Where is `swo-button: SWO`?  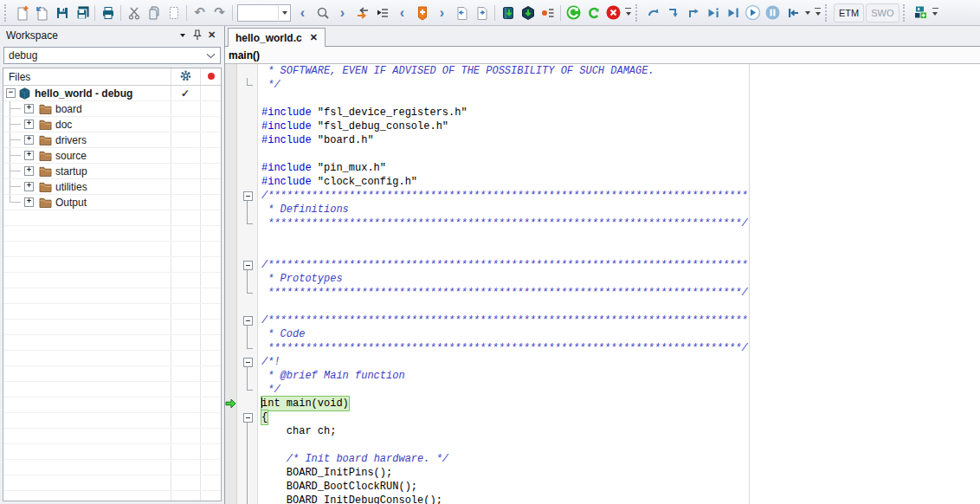 swo-button: SWO is located at coordinates (882, 13).